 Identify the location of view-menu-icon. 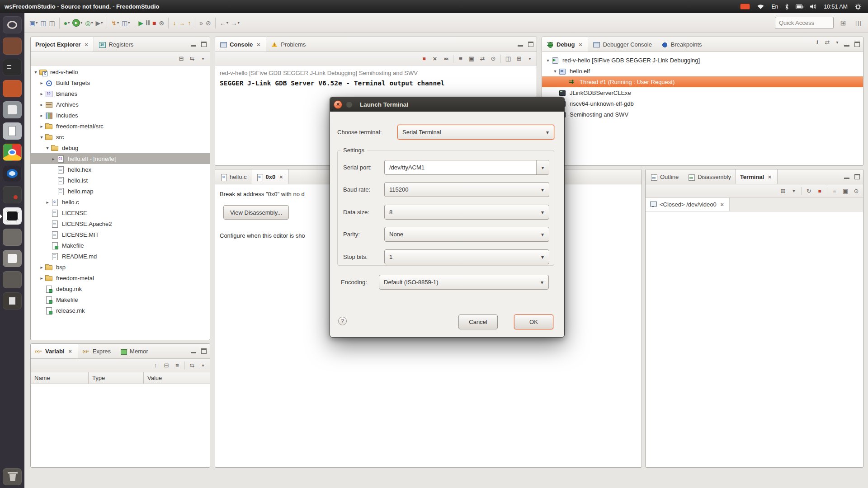
(203, 59).